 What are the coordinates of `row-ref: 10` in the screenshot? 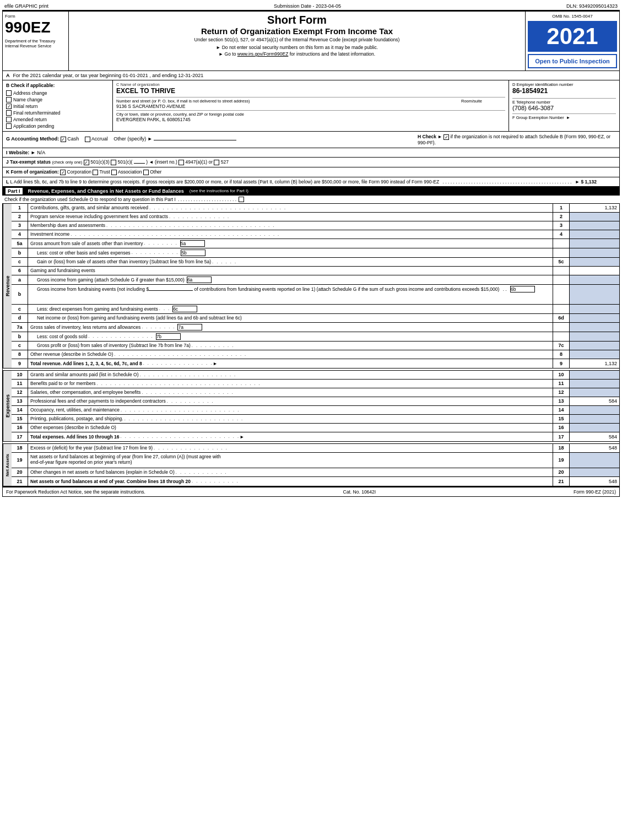 It's located at (561, 375).